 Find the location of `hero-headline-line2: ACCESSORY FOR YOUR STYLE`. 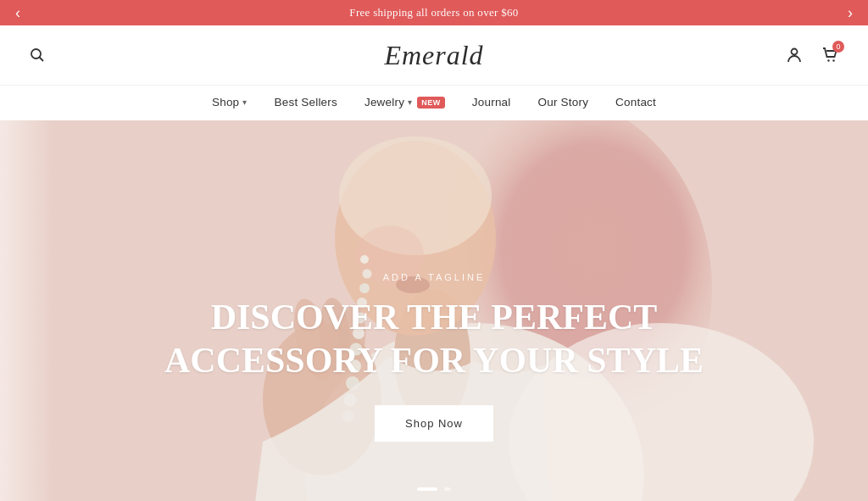

hero-headline-line2: ACCESSORY FOR YOUR STYLE is located at coordinates (434, 360).